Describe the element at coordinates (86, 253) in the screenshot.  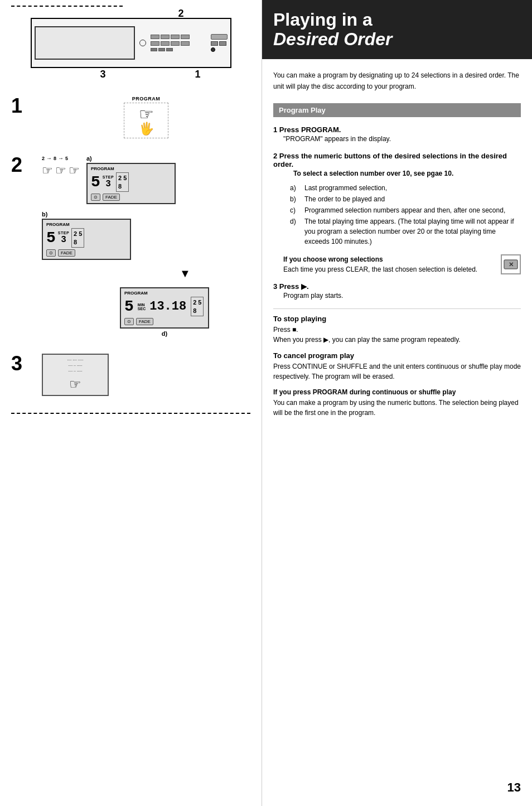
I see `lcd-bottom-b: ⊙ FADE` at that location.